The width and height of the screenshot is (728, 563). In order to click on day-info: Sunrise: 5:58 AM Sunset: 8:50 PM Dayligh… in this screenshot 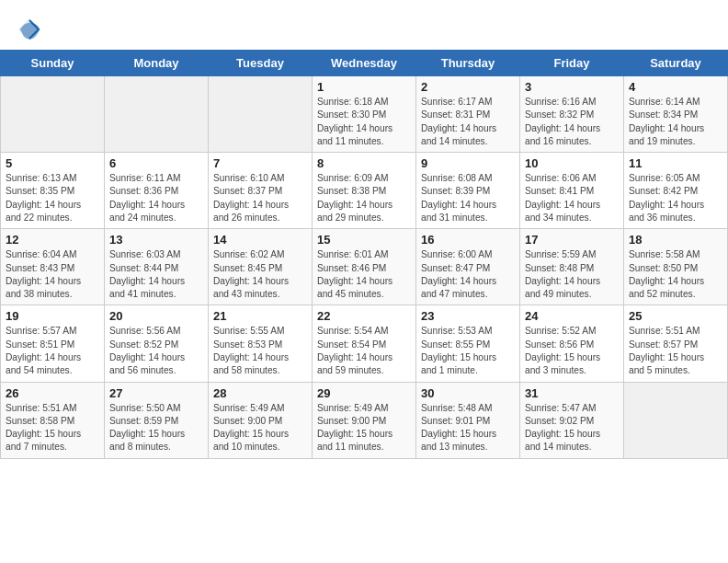, I will do `click(676, 274)`.